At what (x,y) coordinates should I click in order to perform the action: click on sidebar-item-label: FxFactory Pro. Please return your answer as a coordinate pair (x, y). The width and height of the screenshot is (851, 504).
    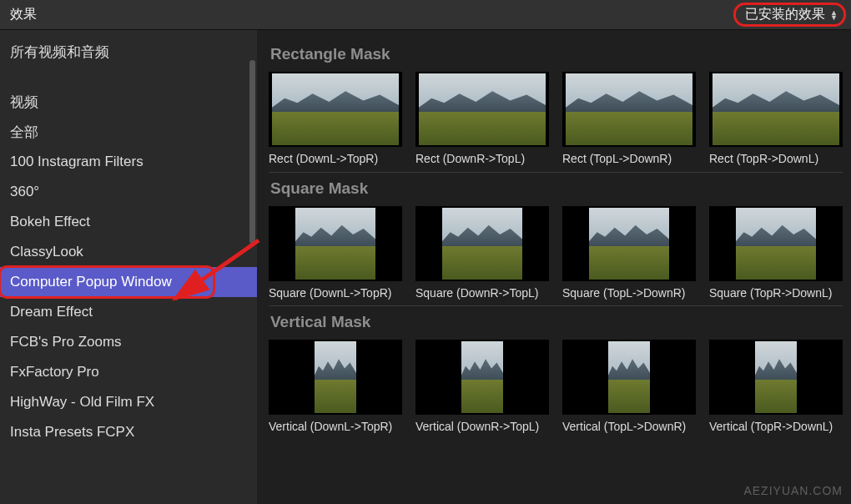
    Looking at the image, I should click on (55, 372).